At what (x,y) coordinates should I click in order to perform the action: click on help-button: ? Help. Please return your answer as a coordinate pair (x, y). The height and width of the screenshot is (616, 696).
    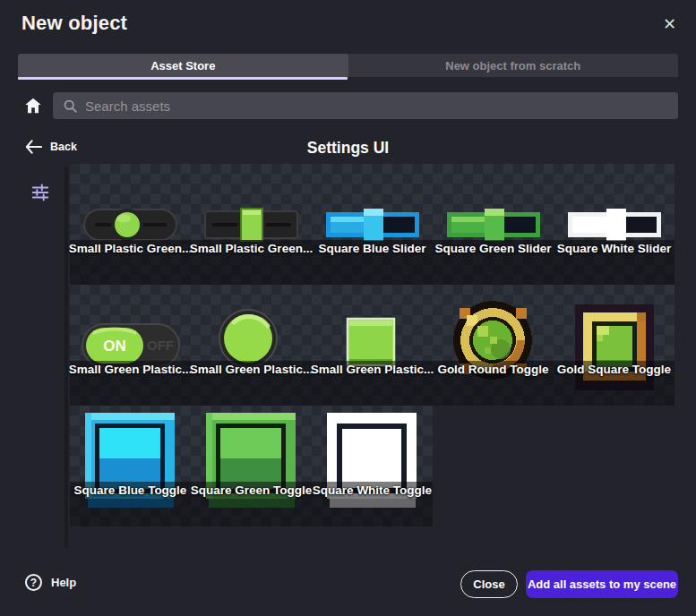
    Looking at the image, I should click on (50, 582).